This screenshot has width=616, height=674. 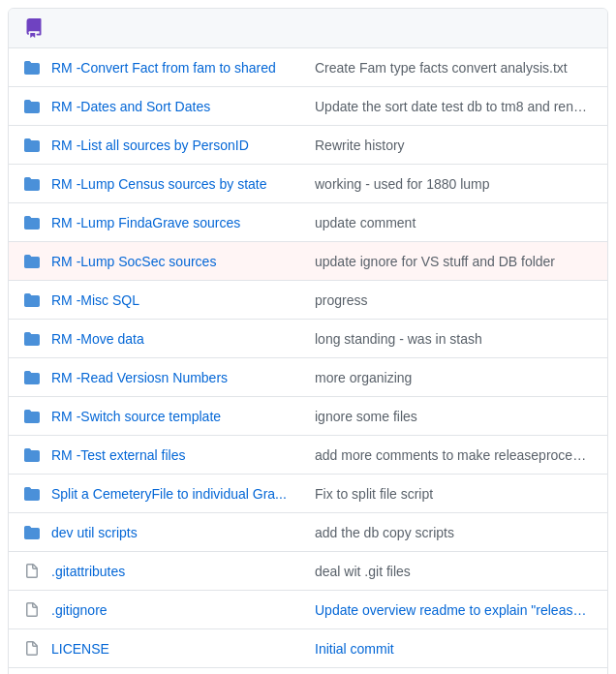 What do you see at coordinates (308, 223) in the screenshot?
I see `table-row: RM -Lump FindaGrave sourcesupdate commen…` at bounding box center [308, 223].